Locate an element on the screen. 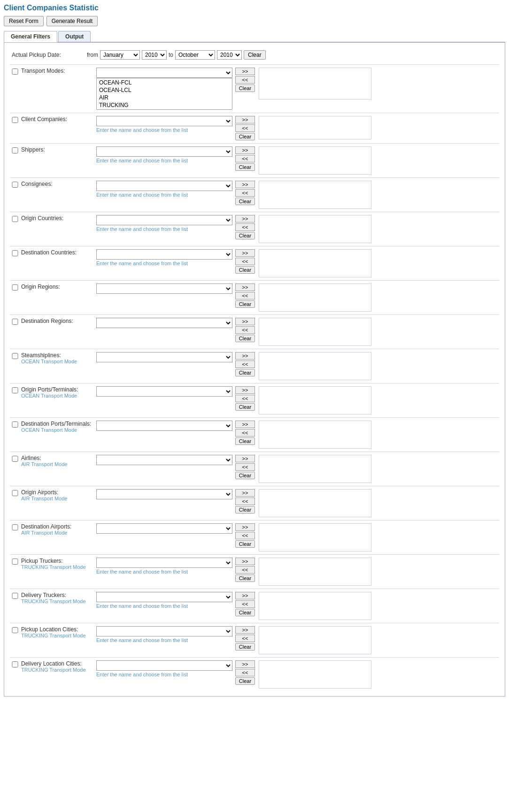 The height and width of the screenshot is (812, 509). generate-result-button: Generate Result is located at coordinates (72, 21).